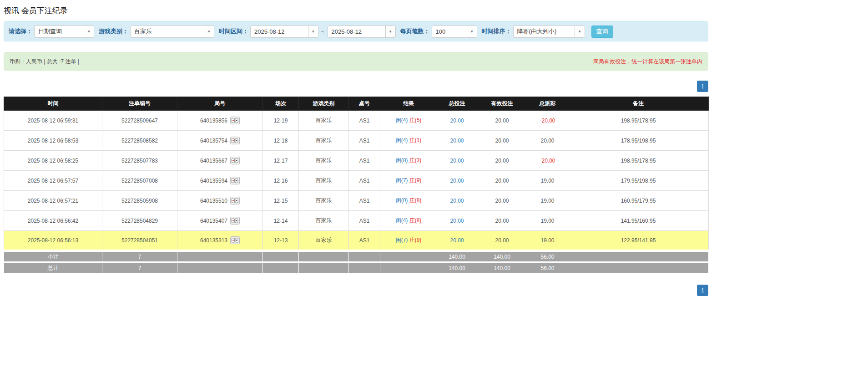 This screenshot has width=868, height=378. I want to click on column-header: 总投注, so click(457, 104).